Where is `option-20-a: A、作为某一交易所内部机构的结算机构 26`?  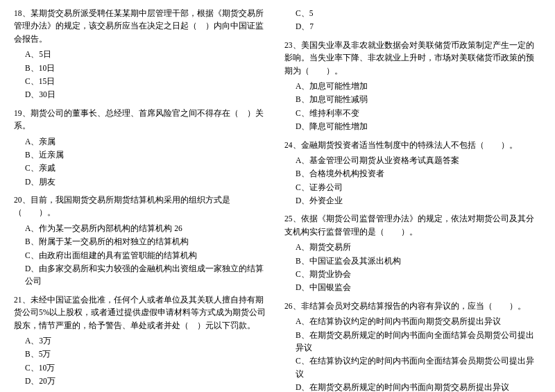 option-20-a: A、作为某一交易所内部机构的结算机构 26 is located at coordinates (148, 228).